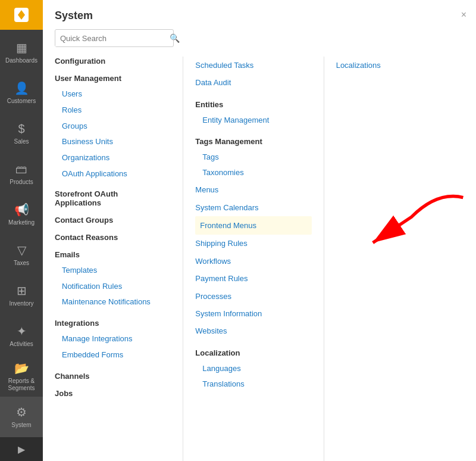  I want to click on search-input, so click(110, 38).